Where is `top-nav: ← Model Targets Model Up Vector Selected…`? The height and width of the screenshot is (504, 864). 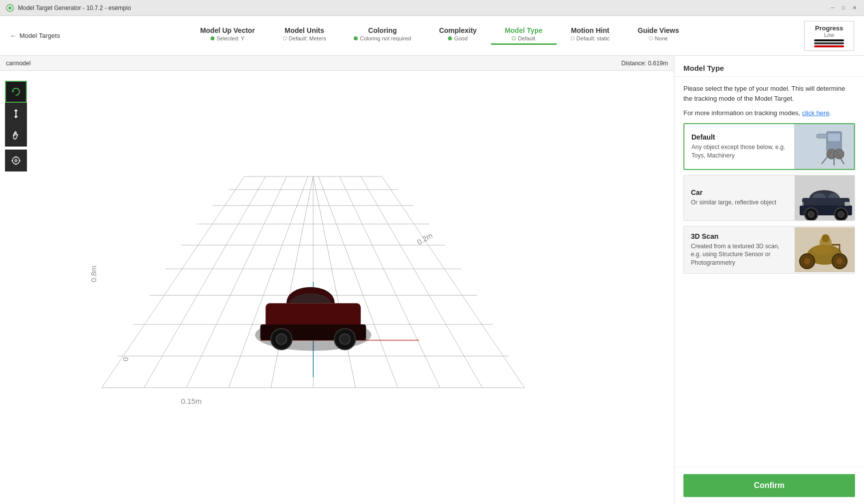 top-nav: ← Model Targets Model Up Vector Selected… is located at coordinates (432, 36).